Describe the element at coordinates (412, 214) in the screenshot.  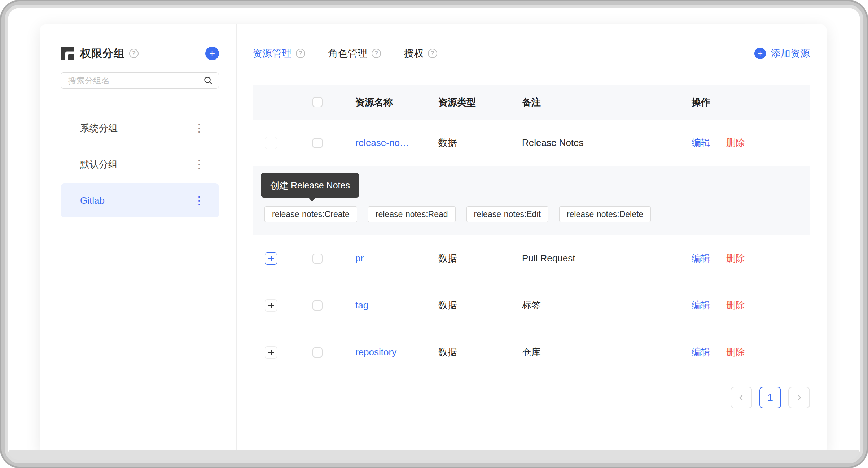
I see `permission-tag: release-notes:Read` at that location.